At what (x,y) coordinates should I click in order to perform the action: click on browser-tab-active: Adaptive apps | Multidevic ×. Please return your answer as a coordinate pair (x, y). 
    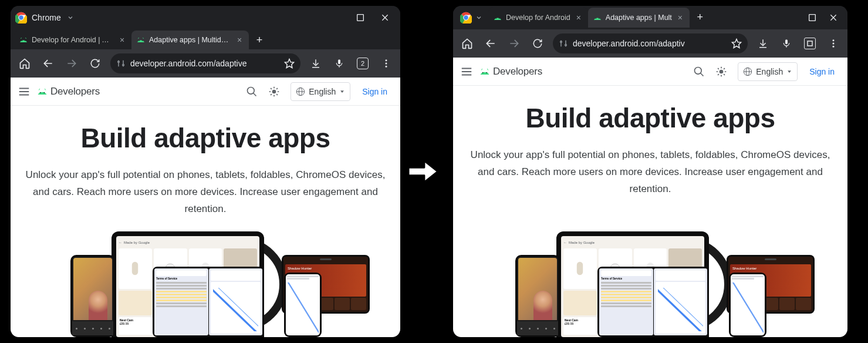
    Looking at the image, I should click on (190, 40).